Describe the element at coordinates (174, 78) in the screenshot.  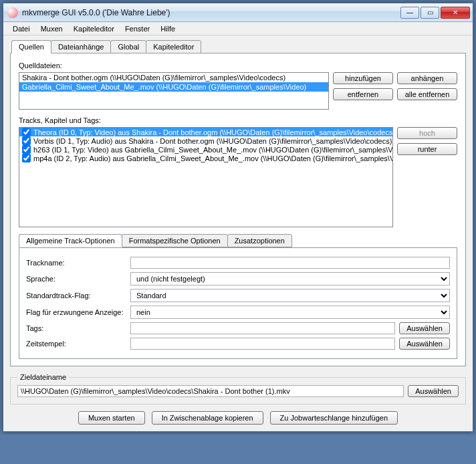
I see `source-item: Shakira - Dont bother.ogm (\\HUGO\Daten …` at that location.